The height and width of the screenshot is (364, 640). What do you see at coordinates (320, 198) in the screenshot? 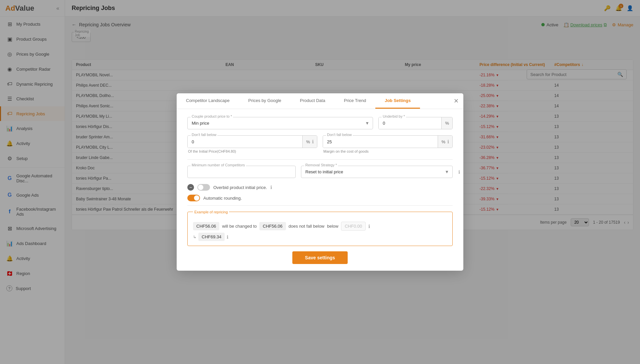
I see `auto-rounding-toggle-row: ✓ Automatic rounding.` at bounding box center [320, 198].